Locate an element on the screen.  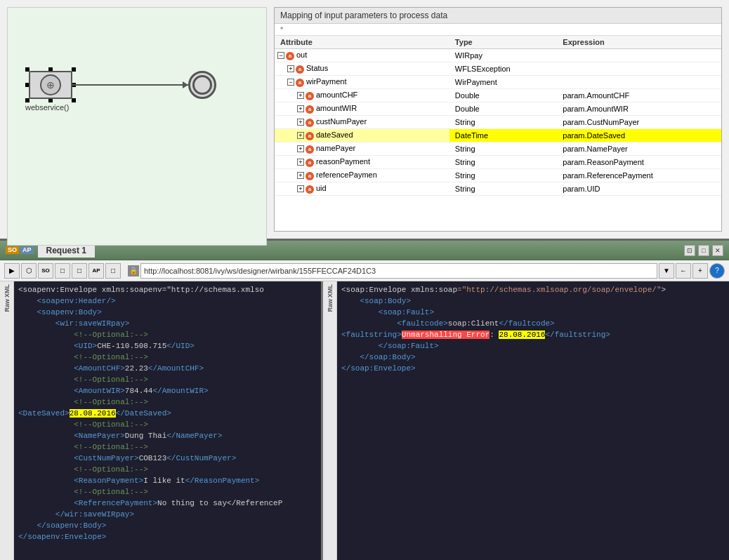
right-xml-side-labels: XML Raw is located at coordinates (330, 421).